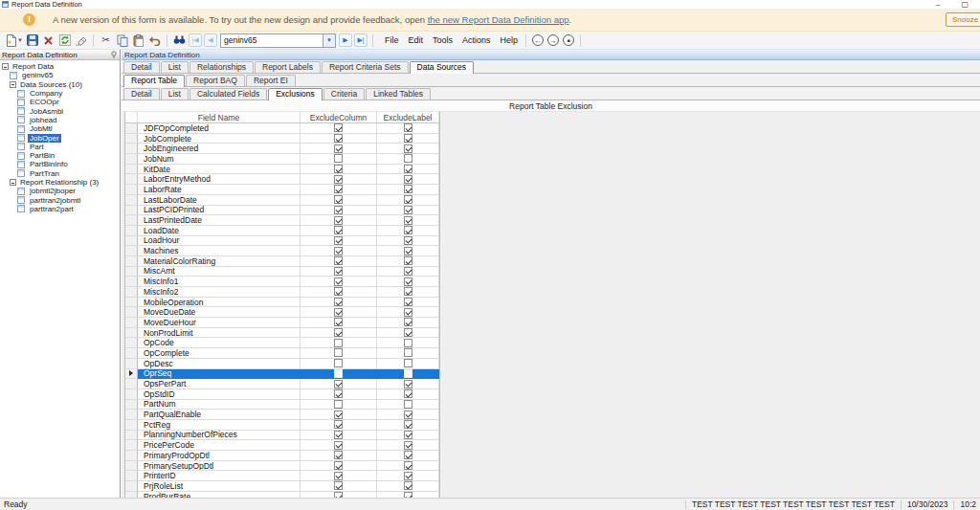 The width and height of the screenshot is (980, 510). Describe the element at coordinates (154, 80) in the screenshot. I see `subtab-report-table: Report Table` at that location.